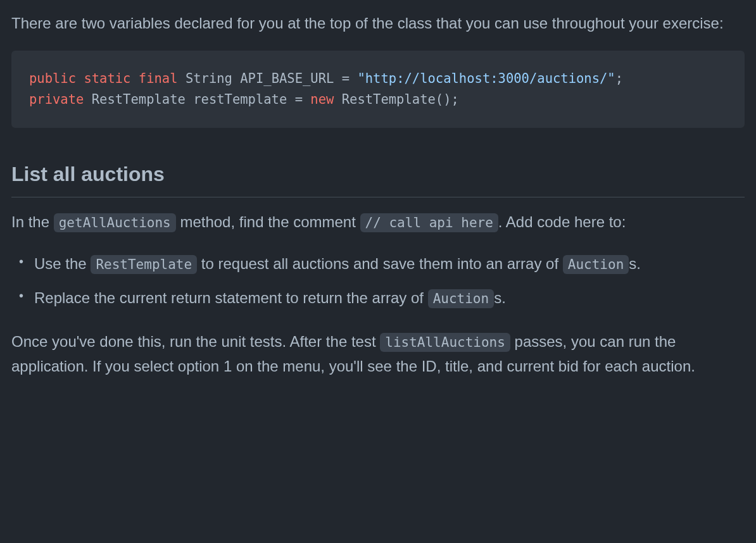  Describe the element at coordinates (56, 99) in the screenshot. I see `keyword-private: private` at that location.